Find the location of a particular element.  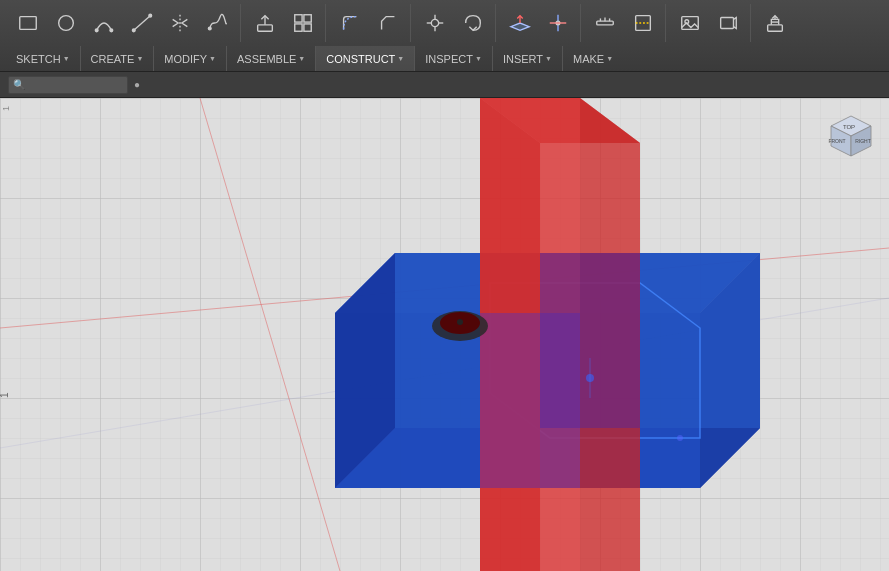

svg-text: TOP is located at coordinates (849, 127).